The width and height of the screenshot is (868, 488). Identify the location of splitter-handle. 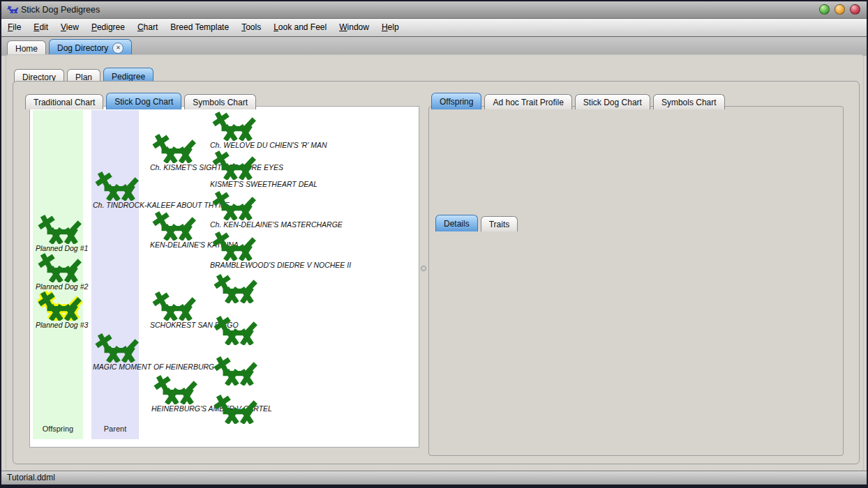
(424, 268).